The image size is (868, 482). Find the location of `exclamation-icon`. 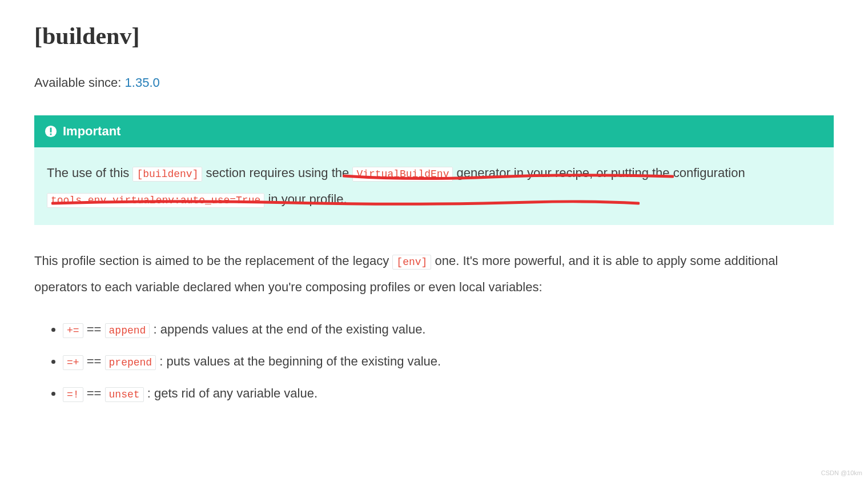

exclamation-icon is located at coordinates (51, 131).